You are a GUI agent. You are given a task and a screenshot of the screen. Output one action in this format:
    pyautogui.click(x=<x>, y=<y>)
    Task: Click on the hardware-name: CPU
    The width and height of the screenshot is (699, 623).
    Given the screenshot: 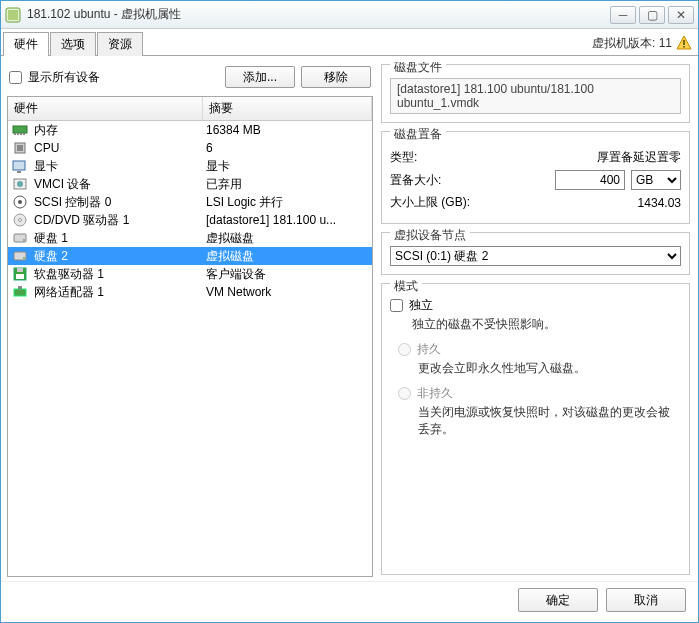 What is the action you would take?
    pyautogui.click(x=120, y=148)
    